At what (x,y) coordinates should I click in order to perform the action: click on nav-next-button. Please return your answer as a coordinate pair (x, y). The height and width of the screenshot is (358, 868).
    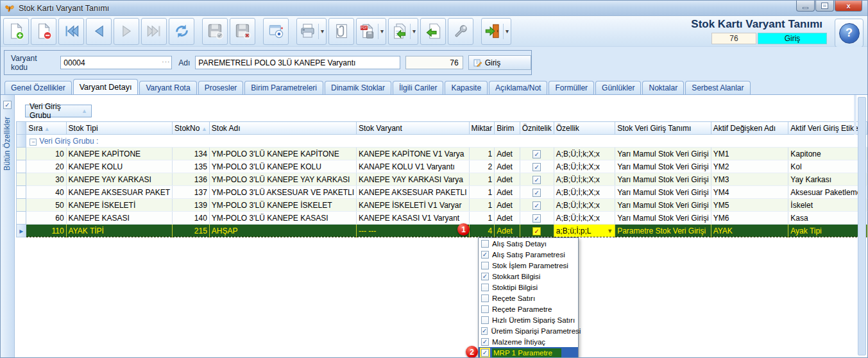
    Looking at the image, I should click on (126, 31).